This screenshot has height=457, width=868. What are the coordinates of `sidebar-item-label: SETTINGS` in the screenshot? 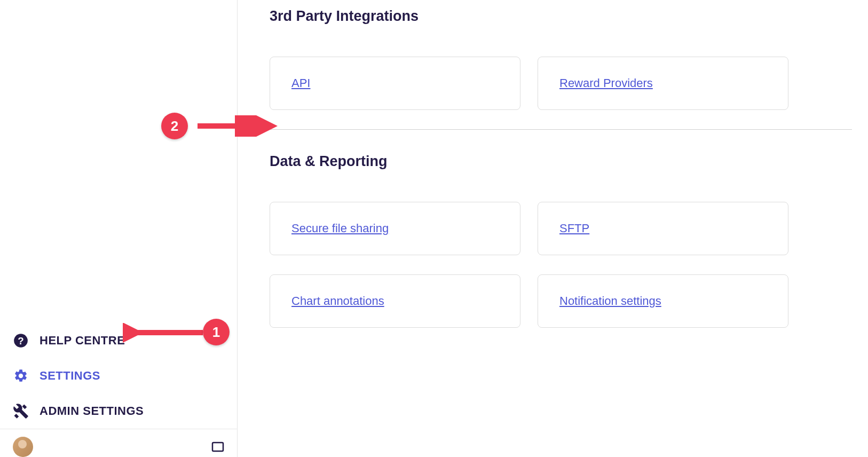 It's located at (70, 376).